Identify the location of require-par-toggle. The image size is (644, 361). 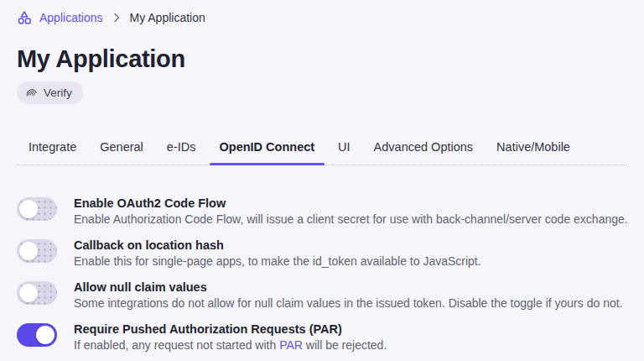
(37, 335).